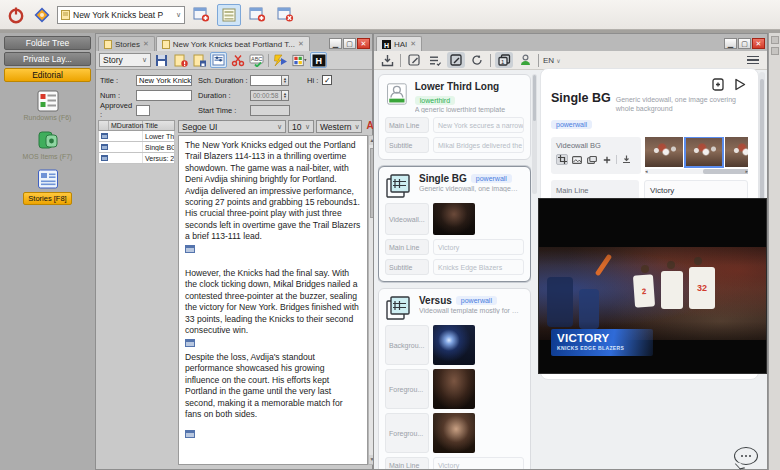  I want to click on sidebar-item-folder-tree: Folder Tree, so click(48, 43).